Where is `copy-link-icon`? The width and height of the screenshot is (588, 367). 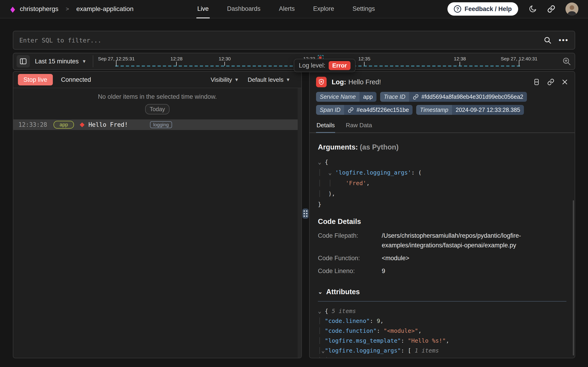 copy-link-icon is located at coordinates (551, 82).